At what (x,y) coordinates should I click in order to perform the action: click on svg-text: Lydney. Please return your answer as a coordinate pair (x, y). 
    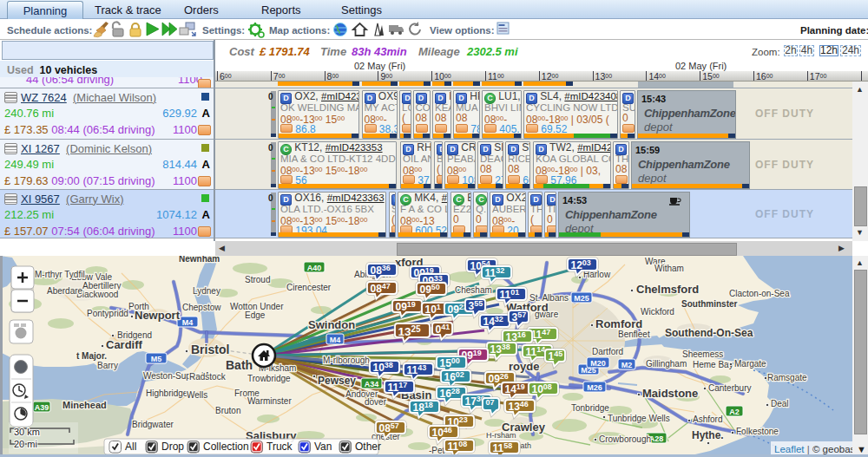
    Looking at the image, I should click on (207, 291).